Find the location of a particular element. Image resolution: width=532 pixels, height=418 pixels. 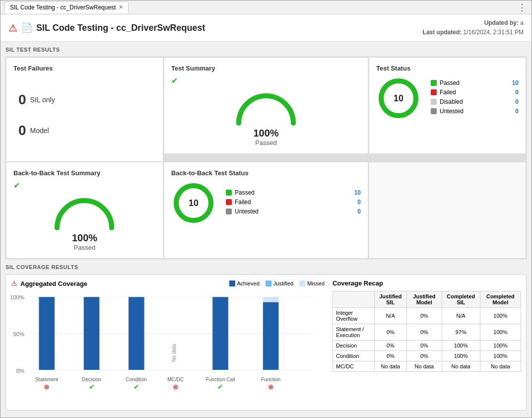

recap-mcdc-completed-sil: No data is located at coordinates (461, 366).